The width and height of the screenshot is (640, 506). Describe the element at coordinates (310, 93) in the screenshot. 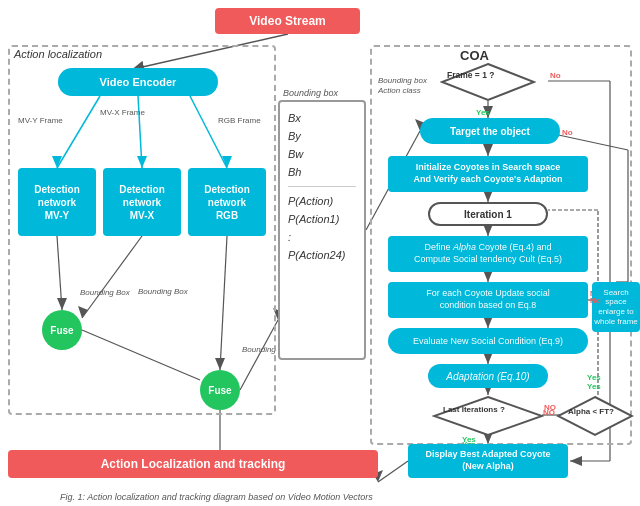

I see `bounding-box-title: Bounding box` at that location.